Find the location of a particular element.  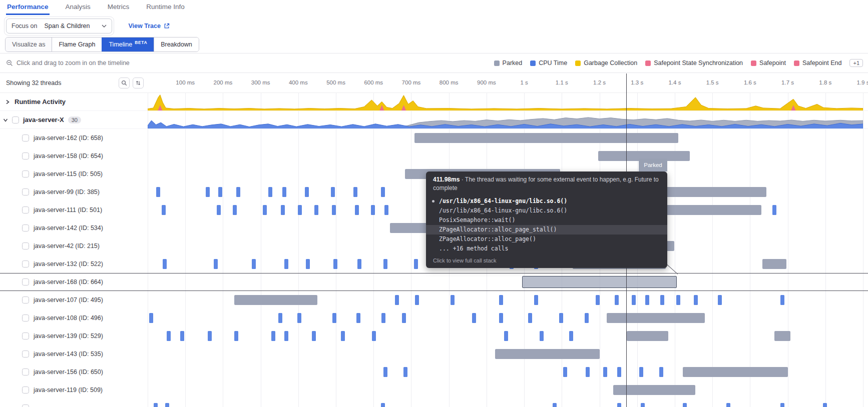

viz-option-breakdown: Breakdown is located at coordinates (176, 44).